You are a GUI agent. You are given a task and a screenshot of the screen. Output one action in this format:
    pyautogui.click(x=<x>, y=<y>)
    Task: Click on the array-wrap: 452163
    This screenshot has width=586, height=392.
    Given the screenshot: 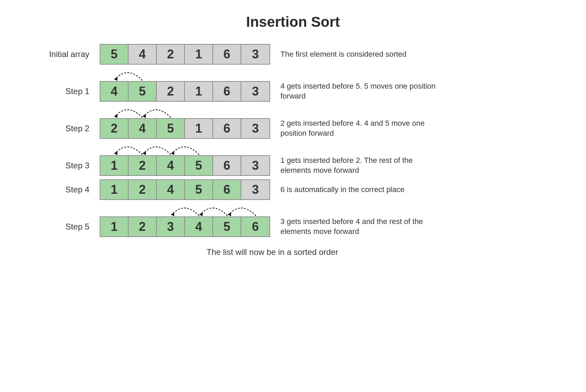 What is the action you would take?
    pyautogui.click(x=185, y=91)
    